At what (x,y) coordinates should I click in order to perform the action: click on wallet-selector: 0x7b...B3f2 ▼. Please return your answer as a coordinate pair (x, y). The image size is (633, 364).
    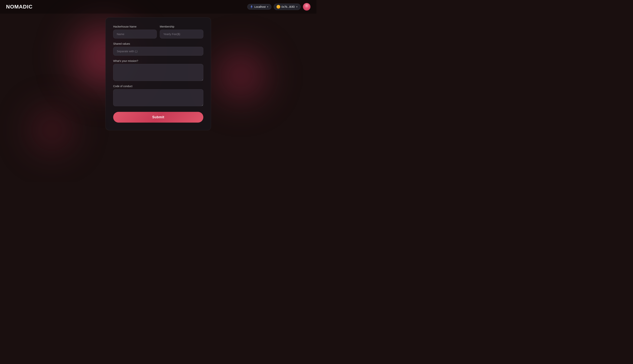
    Looking at the image, I should click on (287, 7).